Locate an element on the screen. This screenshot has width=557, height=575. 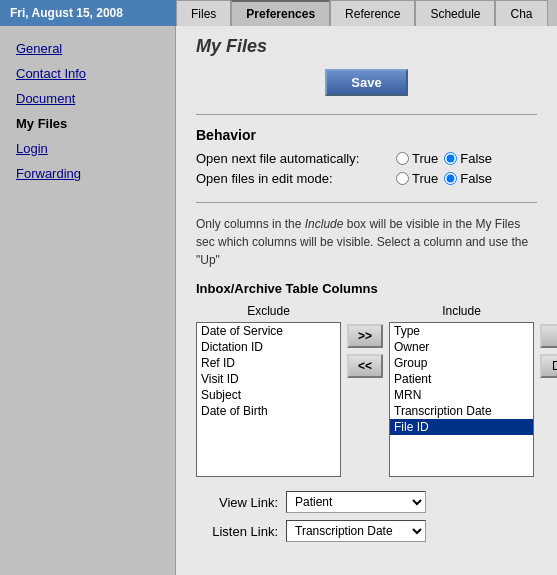
exclude-column: Exclude Date of Service Dictation ID Ref… is located at coordinates (268, 390).